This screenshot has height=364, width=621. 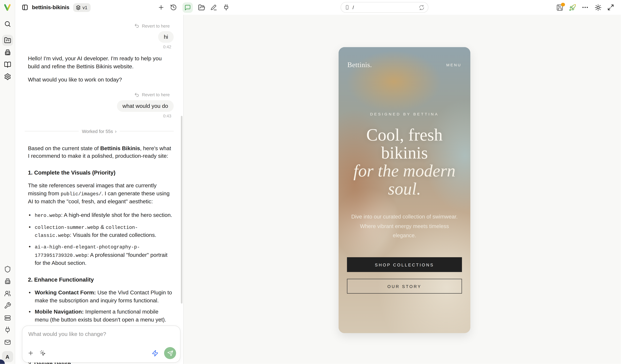 I want to click on search-icon, so click(x=7, y=24).